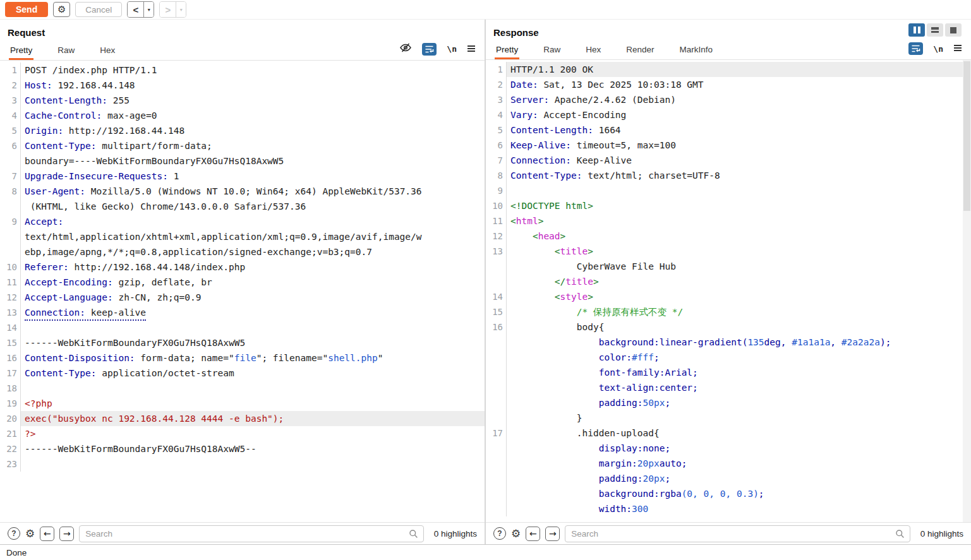  Describe the element at coordinates (935, 30) in the screenshot. I see `layout-rows-button` at that location.